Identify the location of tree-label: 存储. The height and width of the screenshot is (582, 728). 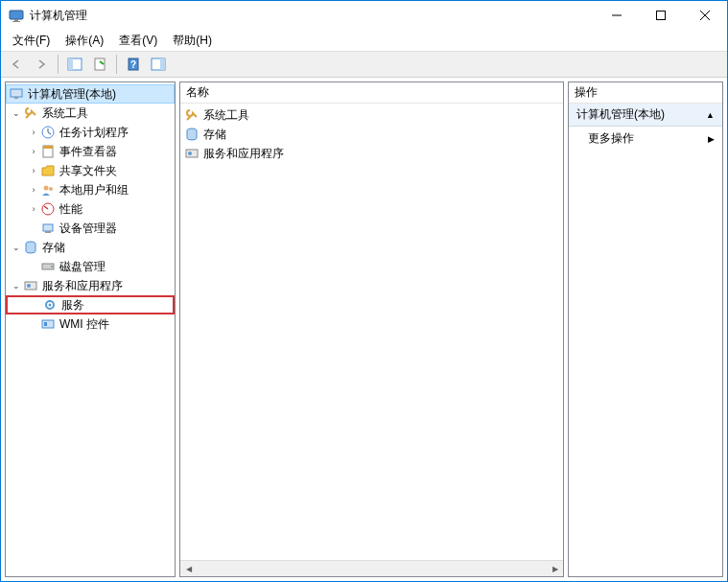
(54, 247).